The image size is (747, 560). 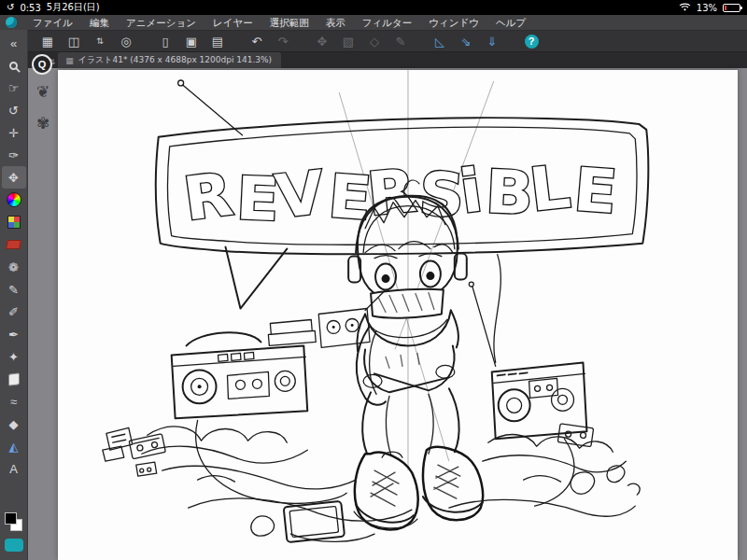 I want to click on export-icon: ▣, so click(x=191, y=41).